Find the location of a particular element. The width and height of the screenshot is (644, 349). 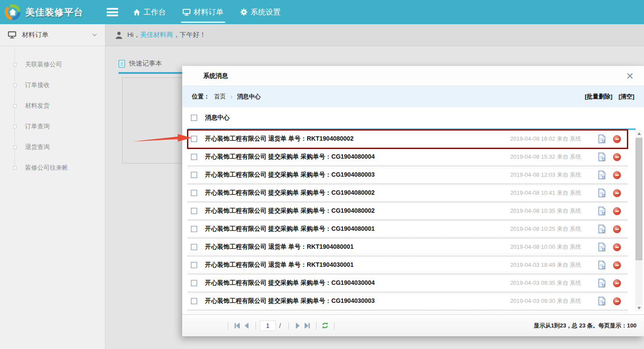

brand-title: 美佳装修平台 is located at coordinates (54, 12).